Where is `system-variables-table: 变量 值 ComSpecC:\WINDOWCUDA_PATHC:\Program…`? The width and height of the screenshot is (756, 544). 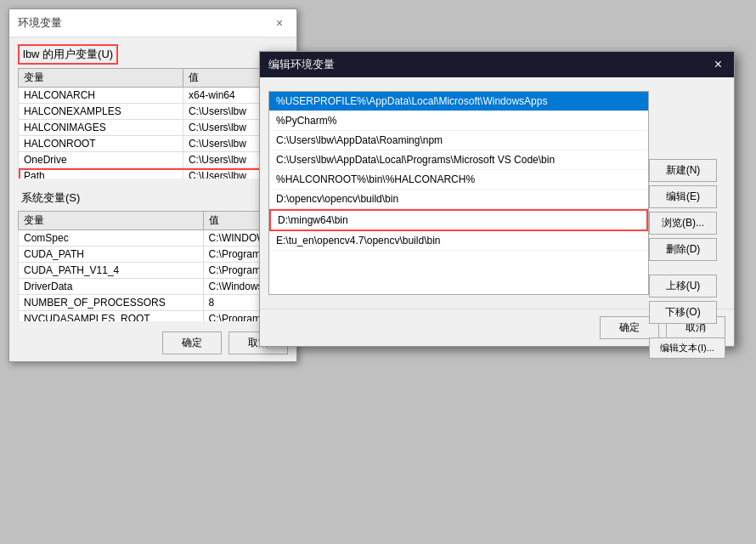
system-variables-table: 变量 值 ComSpecC:\WINDOWCUDA_PATHC:\Program… is located at coordinates (153, 266).